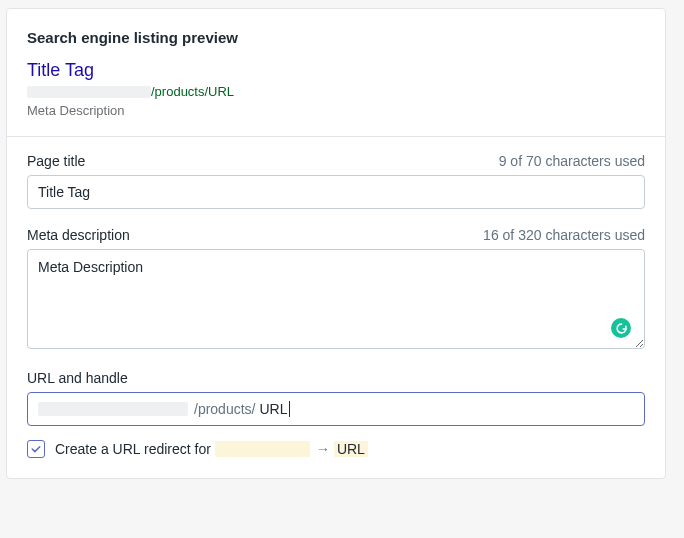 Image resolution: width=684 pixels, height=538 pixels. What do you see at coordinates (56, 161) in the screenshot?
I see `page-title-label: Page title` at bounding box center [56, 161].